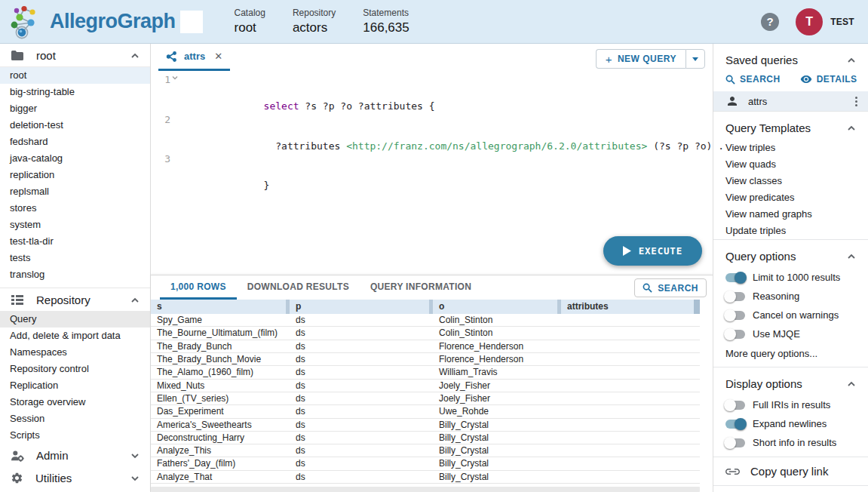 Image resolution: width=868 pixels, height=492 pixels. What do you see at coordinates (75, 490) in the screenshot?
I see `learning-resources-section-header: Learning Resources` at bounding box center [75, 490].